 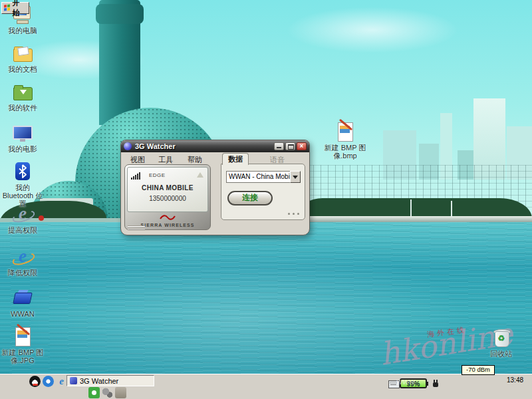 What do you see at coordinates (168, 197) in the screenshot?
I see `device-display-panel: EDGE CHINA MOBILE 1350000000 SIERRA WIRE…` at bounding box center [168, 197].